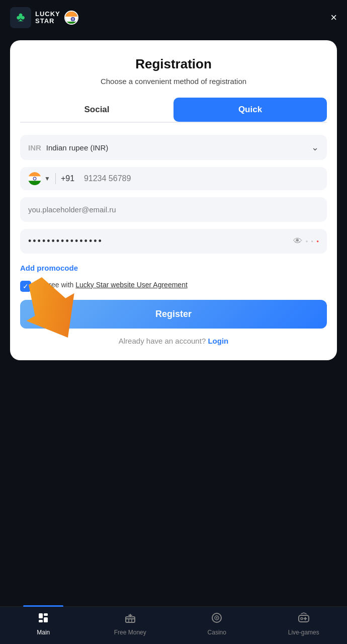 The height and width of the screenshot is (644, 347). I want to click on live-games-icon, so click(304, 619).